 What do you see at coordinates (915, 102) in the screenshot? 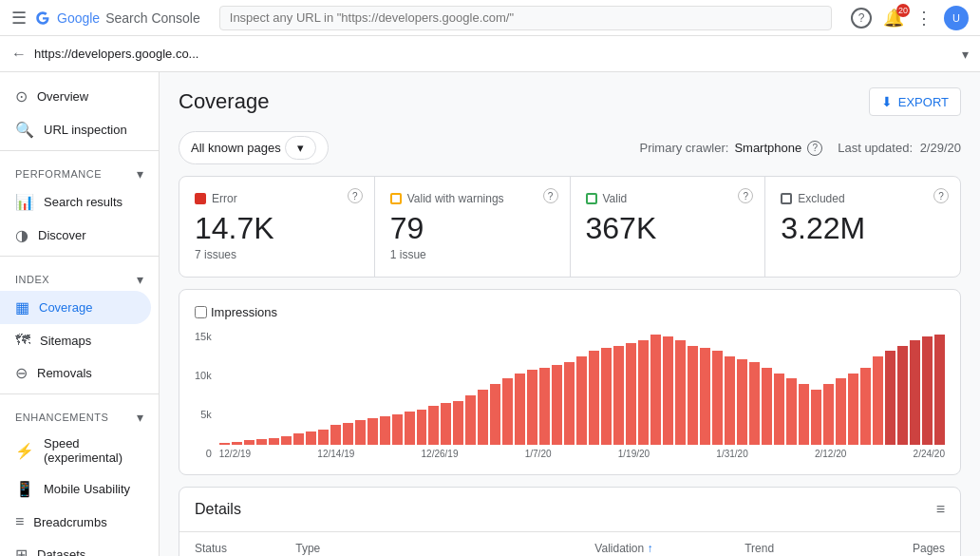
I see `export-button: ⬇ EXPORT` at bounding box center [915, 102].